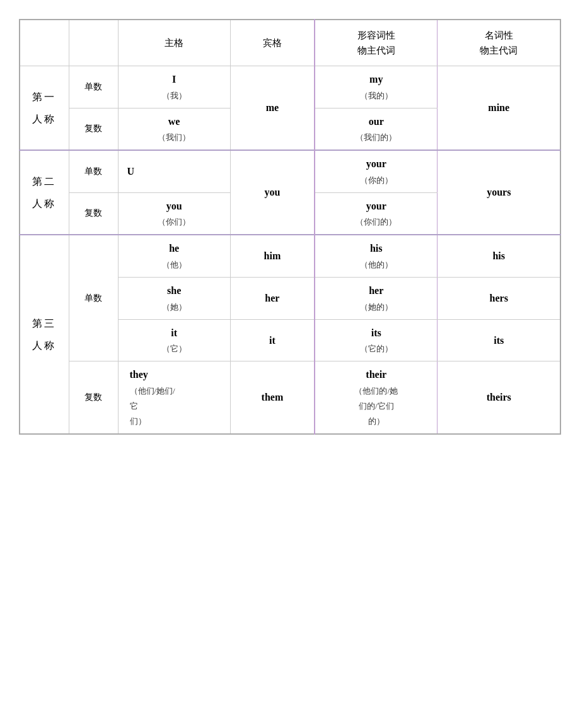 The height and width of the screenshot is (728, 580). I want to click on adj-poss-cell: our （我们的）, so click(376, 129).